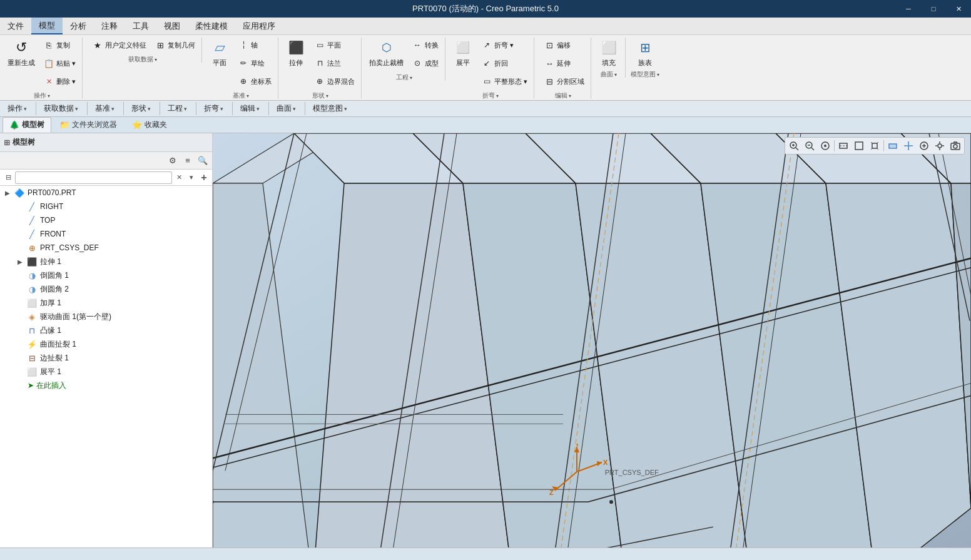  What do you see at coordinates (463, 53) in the screenshot?
I see `btn-flatten: ⬜ 展平` at bounding box center [463, 53].